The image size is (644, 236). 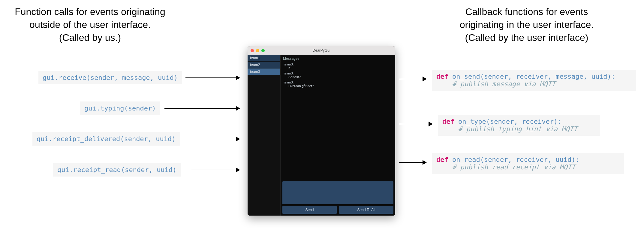 I want to click on message-text: Hvordan går det?, so click(x=338, y=86).